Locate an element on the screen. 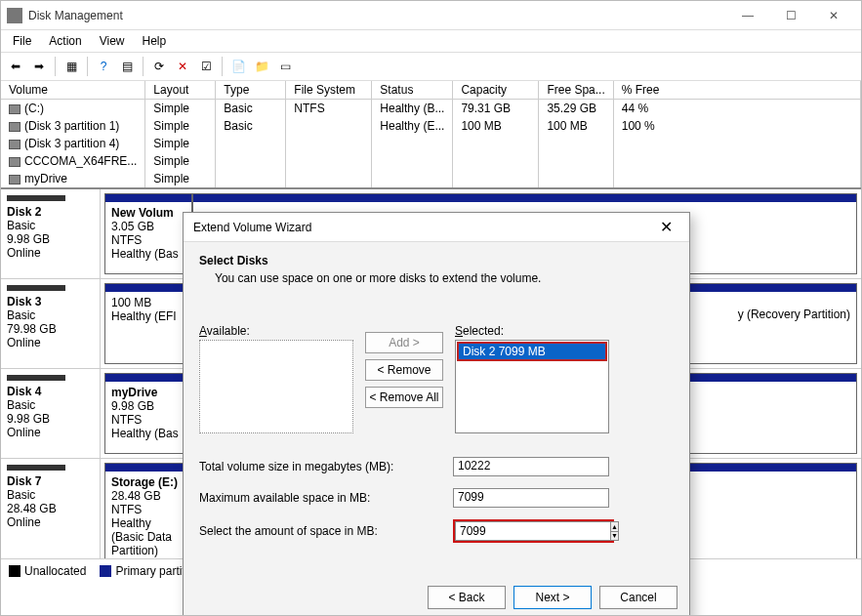  remove-all-button: < Remove All is located at coordinates (404, 397).